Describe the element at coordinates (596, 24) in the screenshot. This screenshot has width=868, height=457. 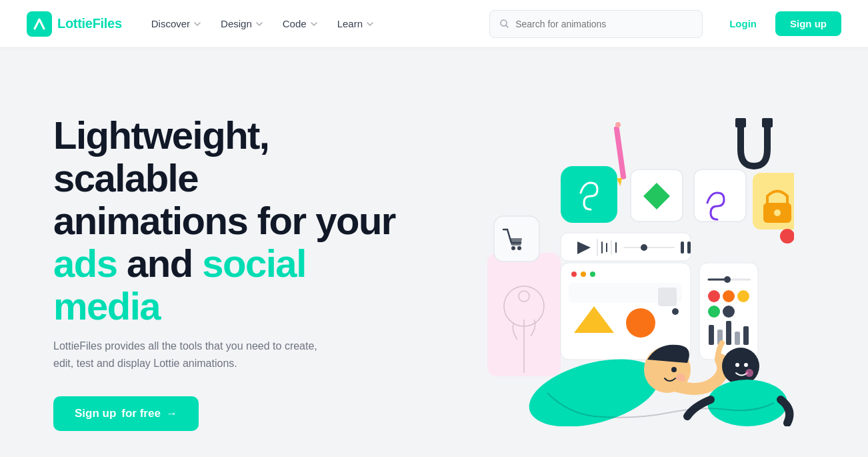
I see `search-bar` at that location.